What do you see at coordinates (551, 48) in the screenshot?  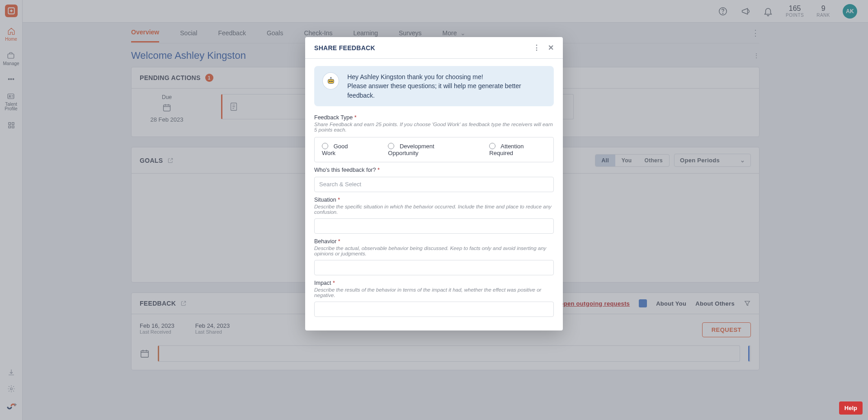 I see `close-icon: ✕` at bounding box center [551, 48].